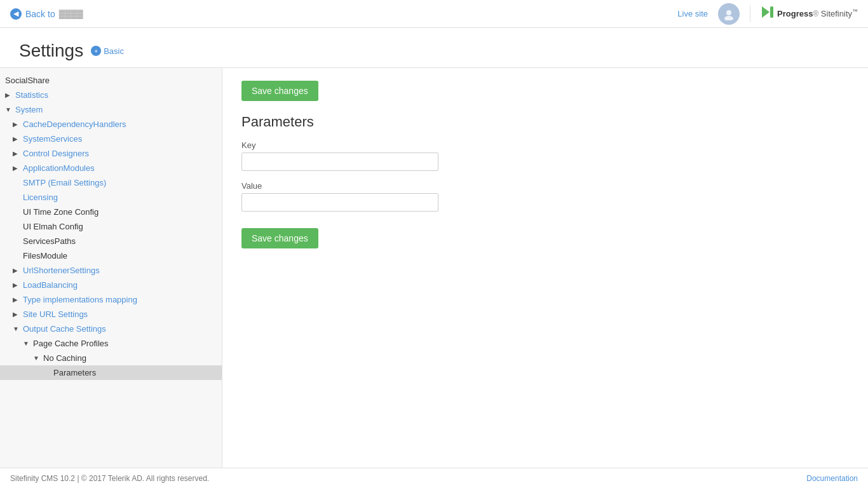  What do you see at coordinates (29, 109) in the screenshot?
I see `sidebar-item-label-system: System` at bounding box center [29, 109].